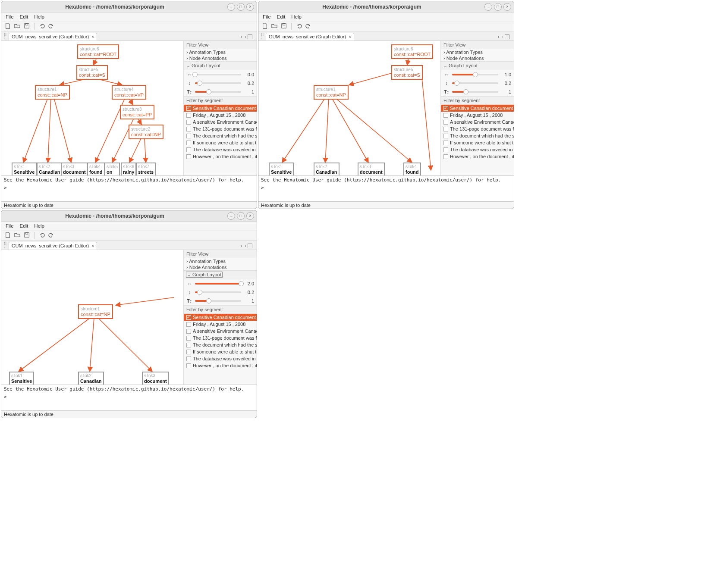 This screenshot has height=588, width=723. What do you see at coordinates (220, 331) in the screenshot?
I see `segment-item: A sensitive Environment Canada` at bounding box center [220, 331].